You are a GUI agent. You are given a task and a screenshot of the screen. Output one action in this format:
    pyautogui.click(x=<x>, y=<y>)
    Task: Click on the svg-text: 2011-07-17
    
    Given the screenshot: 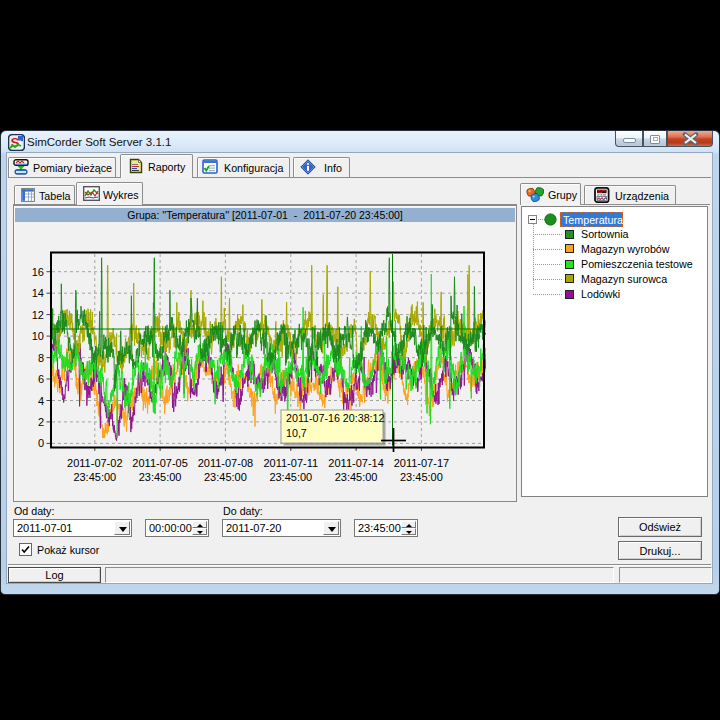 What is the action you would take?
    pyautogui.click(x=422, y=463)
    